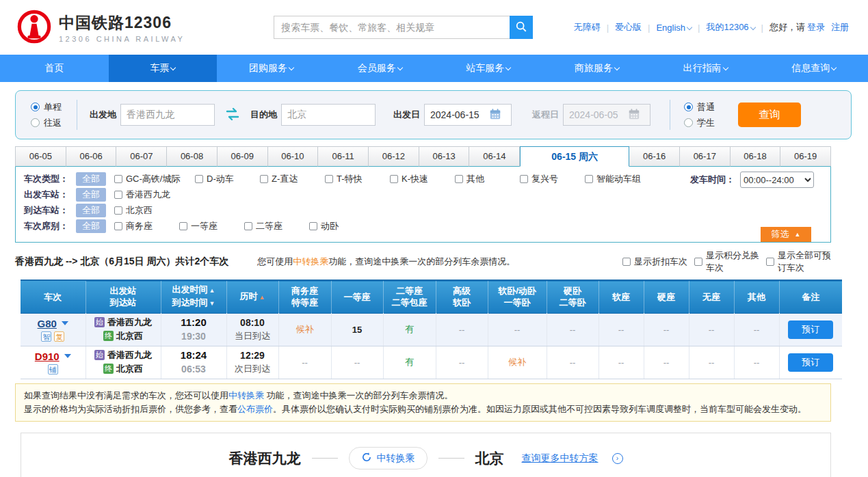 Image resolution: width=868 pixels, height=477 pixels. What do you see at coordinates (621, 297) in the screenshot?
I see `column-header: 软座` at bounding box center [621, 297].